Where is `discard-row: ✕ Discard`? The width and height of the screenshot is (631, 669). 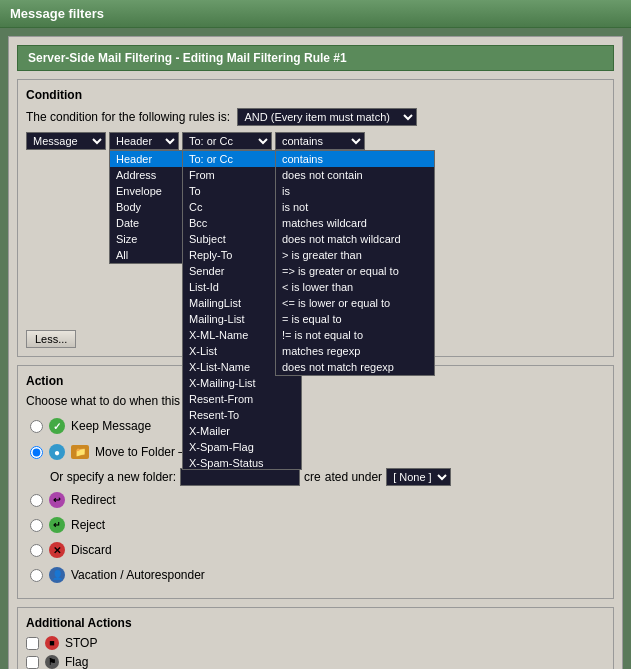
discard-row: ✕ Discard is located at coordinates (316, 550).